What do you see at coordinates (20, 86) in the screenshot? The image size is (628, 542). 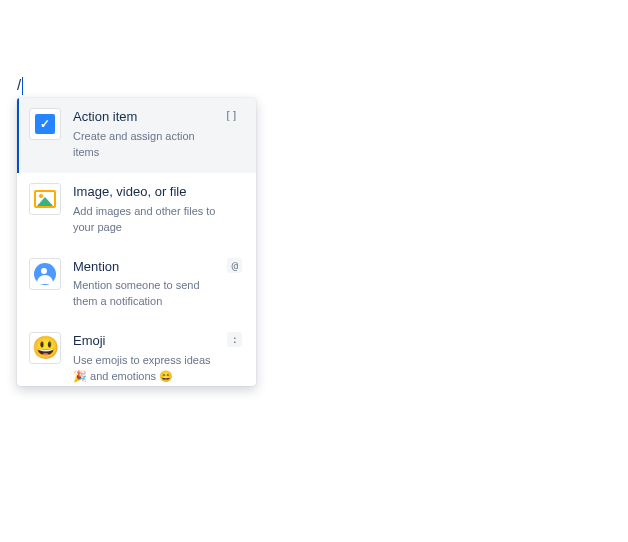 I see `slash-command-trigger: /` at bounding box center [20, 86].